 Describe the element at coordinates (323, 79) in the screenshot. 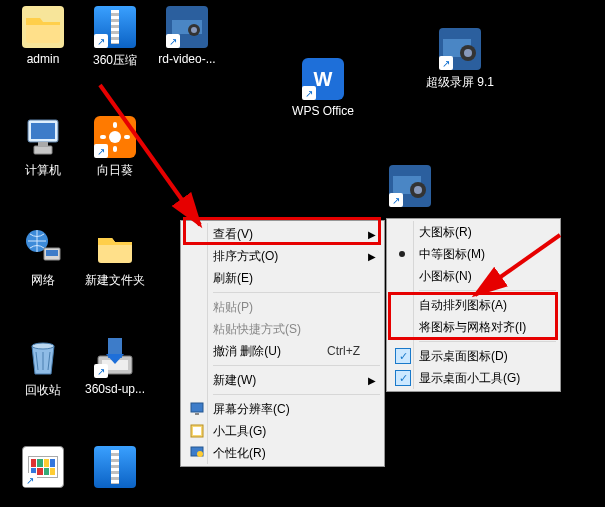

I see `wps-icon: W ↗` at that location.